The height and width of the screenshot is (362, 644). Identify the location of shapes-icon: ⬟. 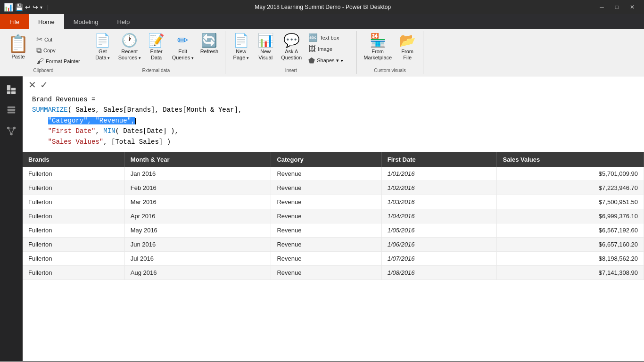
(312, 60).